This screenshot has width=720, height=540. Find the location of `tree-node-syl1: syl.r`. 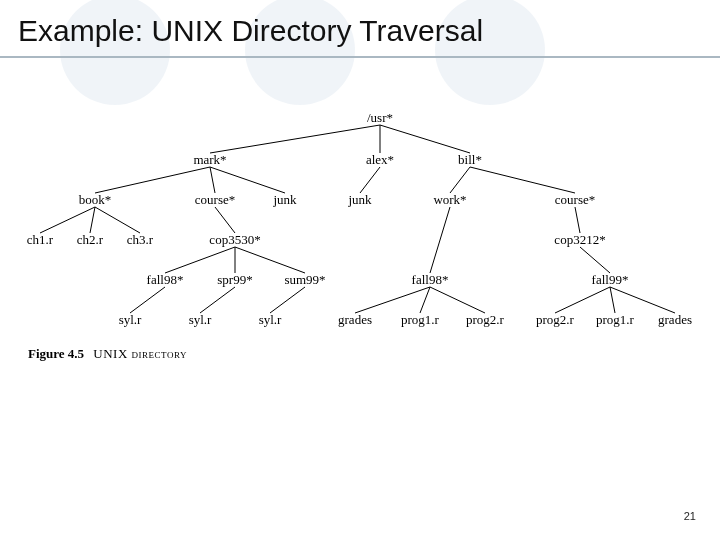

tree-node-syl1: syl.r is located at coordinates (130, 320).